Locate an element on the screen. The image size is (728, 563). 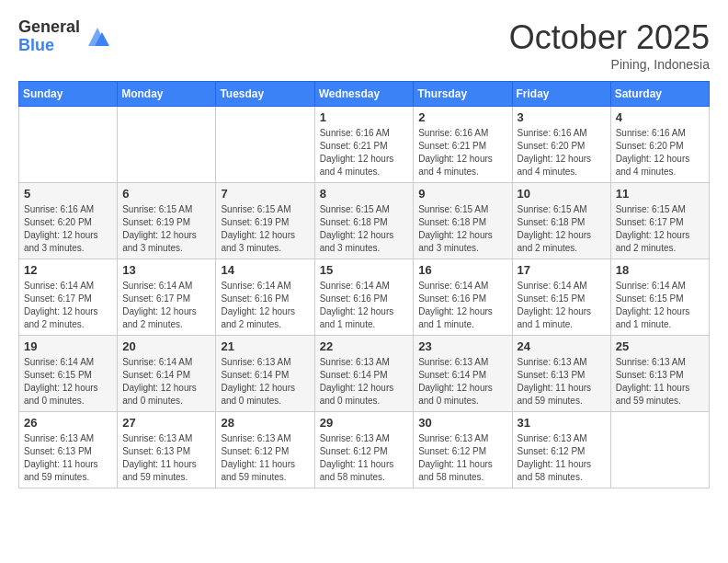
day-number: 17 is located at coordinates (562, 270).